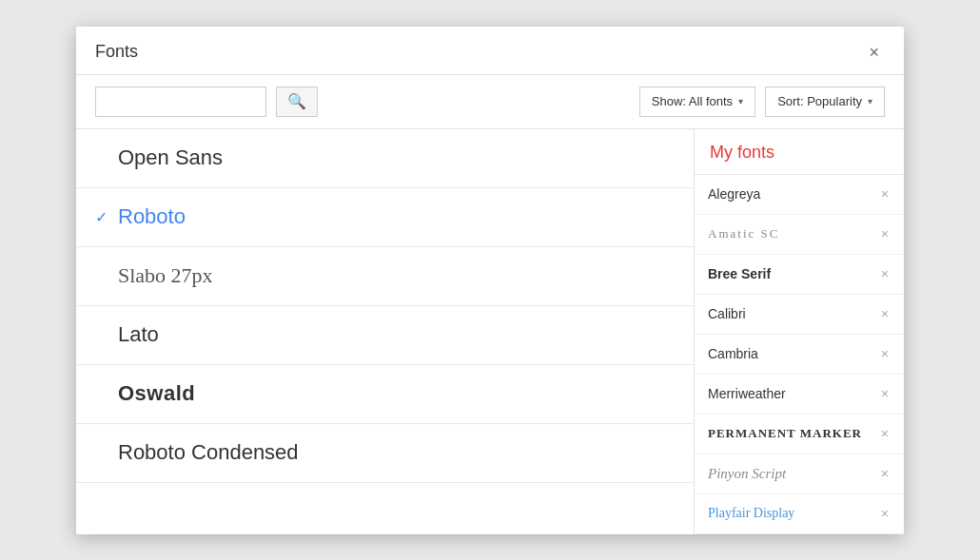 The height and width of the screenshot is (560, 980). What do you see at coordinates (873, 52) in the screenshot?
I see `close-button: ×` at bounding box center [873, 52].